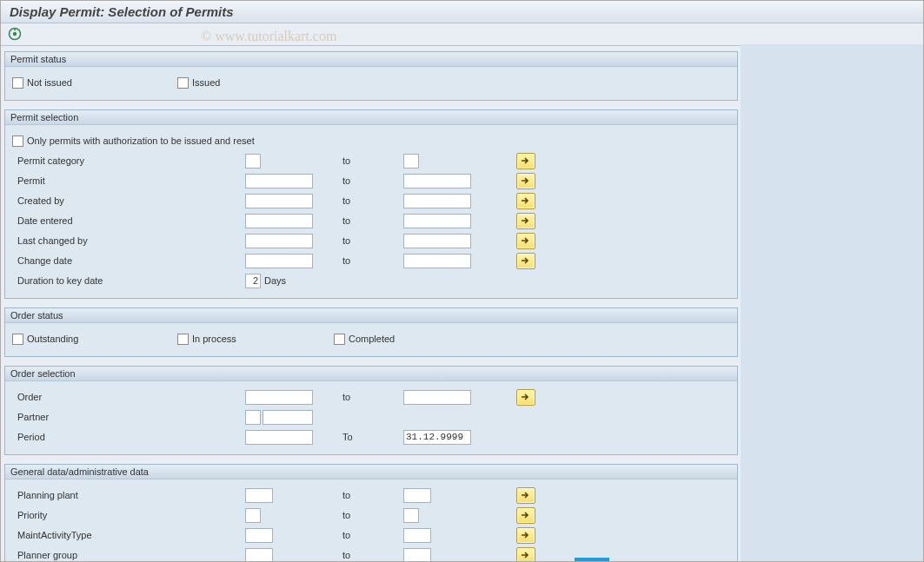  Describe the element at coordinates (206, 83) in the screenshot. I see `label-issued: Issued` at that location.